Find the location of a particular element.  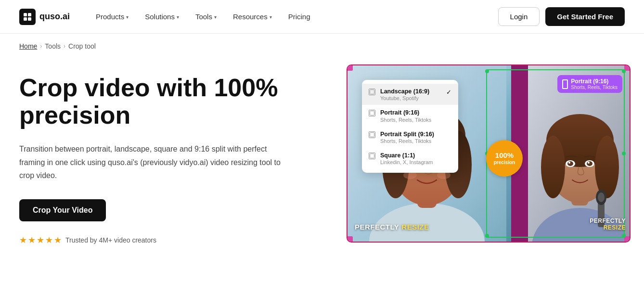

nav-resources: Resources ▾ is located at coordinates (252, 16).